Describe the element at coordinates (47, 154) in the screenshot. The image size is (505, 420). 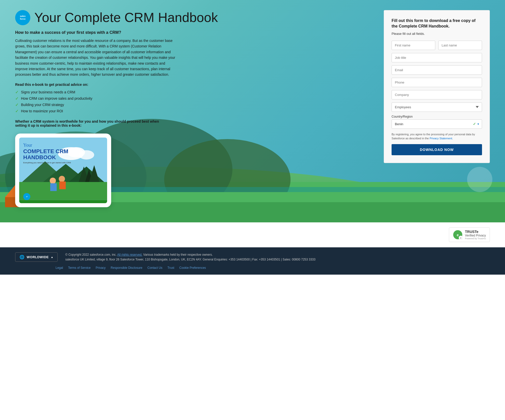
I see `tablet-complete-text: COMPLETE CRMHANDBOOK` at that location.